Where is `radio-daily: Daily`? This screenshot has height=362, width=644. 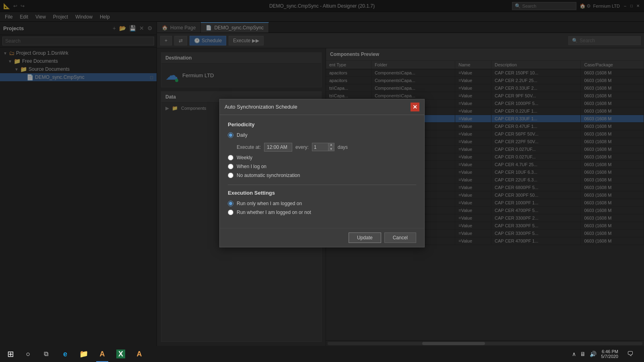
radio-daily: Daily is located at coordinates (322, 135).